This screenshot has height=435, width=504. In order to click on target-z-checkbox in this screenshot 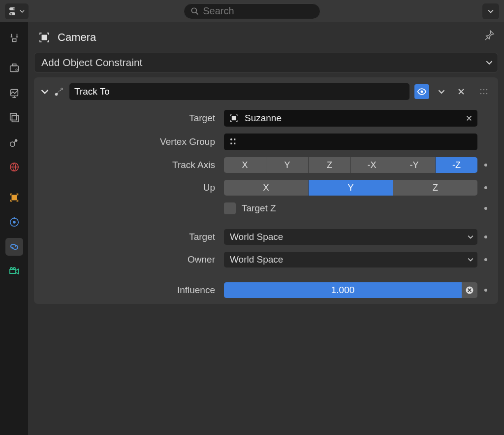, I will do `click(230, 208)`.